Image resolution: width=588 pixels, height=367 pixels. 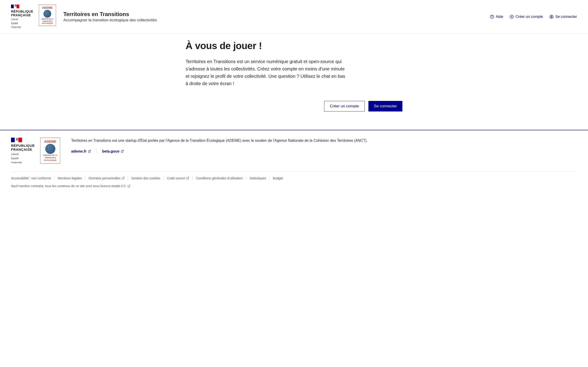 I want to click on nav-help-link: Aide, so click(x=497, y=17).